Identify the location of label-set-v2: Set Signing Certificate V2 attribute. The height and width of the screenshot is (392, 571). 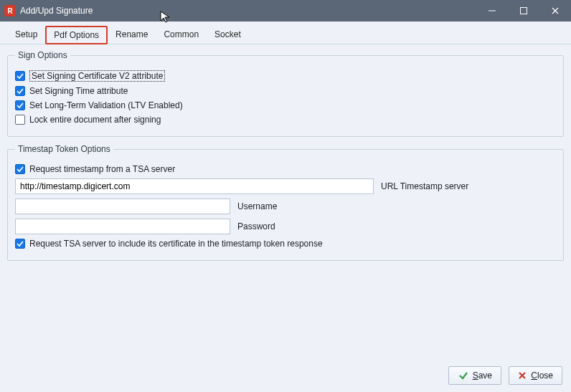
(98, 76).